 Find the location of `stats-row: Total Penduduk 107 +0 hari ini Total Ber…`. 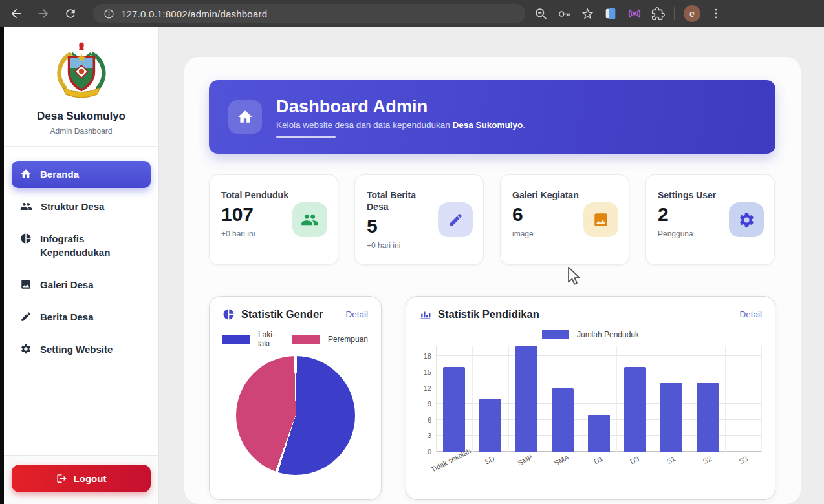

stats-row: Total Penduduk 107 +0 hari ini Total Ber… is located at coordinates (492, 220).